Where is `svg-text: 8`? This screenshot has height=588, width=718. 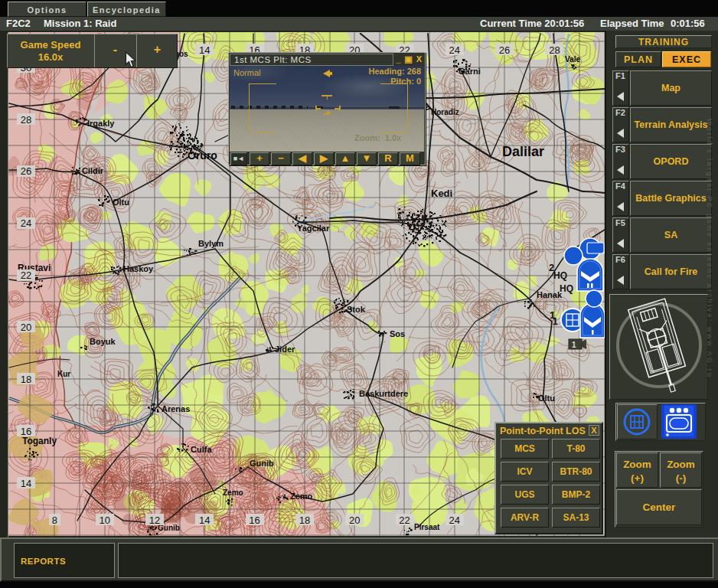
svg-text: 8 is located at coordinates (55, 521).